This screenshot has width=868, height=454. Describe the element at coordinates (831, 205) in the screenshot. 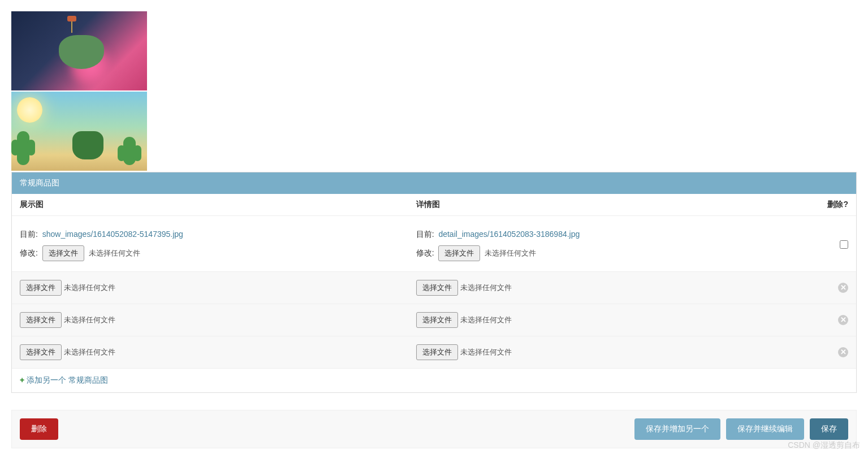

I see `column-header-delete: 删除?` at that location.